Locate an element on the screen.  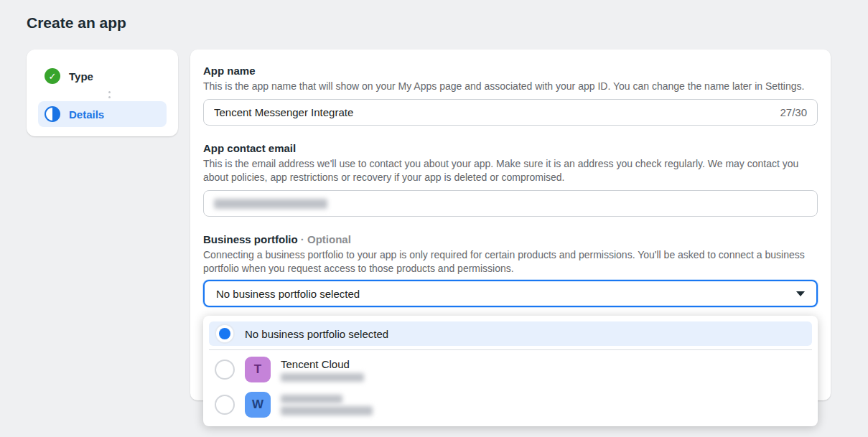
business-portfolio-select-wrap: No business portfolio selected No busine… is located at coordinates (510, 293).